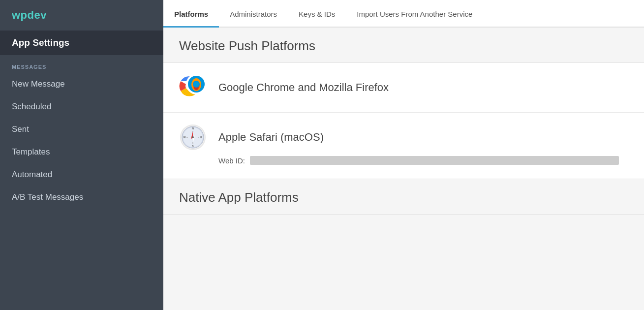 The height and width of the screenshot is (310, 644). Describe the element at coordinates (193, 128) in the screenshot. I see `svg-text: N` at that location.